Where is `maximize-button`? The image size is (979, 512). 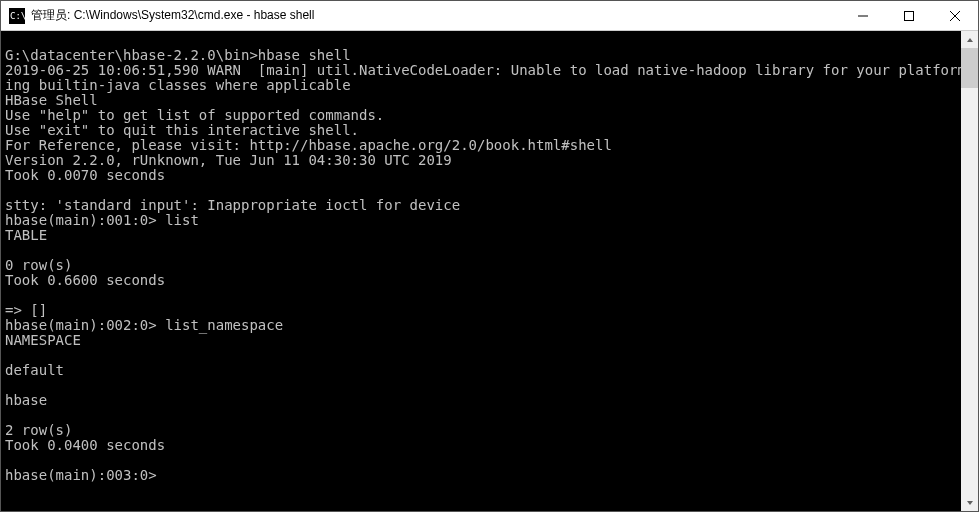 maximize-button is located at coordinates (909, 16).